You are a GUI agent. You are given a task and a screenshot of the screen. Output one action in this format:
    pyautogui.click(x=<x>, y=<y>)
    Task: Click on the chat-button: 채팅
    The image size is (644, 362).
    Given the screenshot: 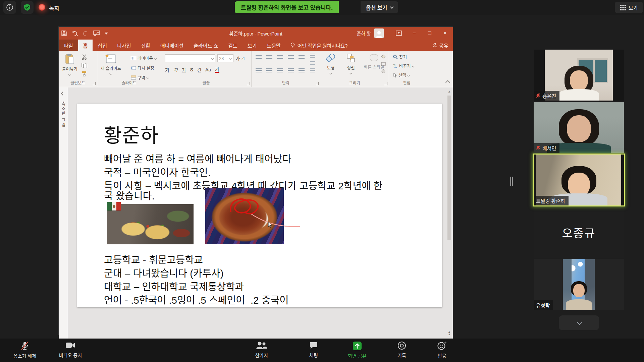 What is the action you would take?
    pyautogui.click(x=314, y=350)
    